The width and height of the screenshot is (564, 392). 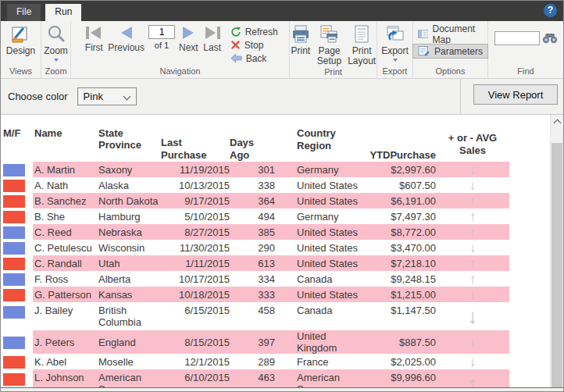 I want to click on design-label: Design, so click(x=20, y=52).